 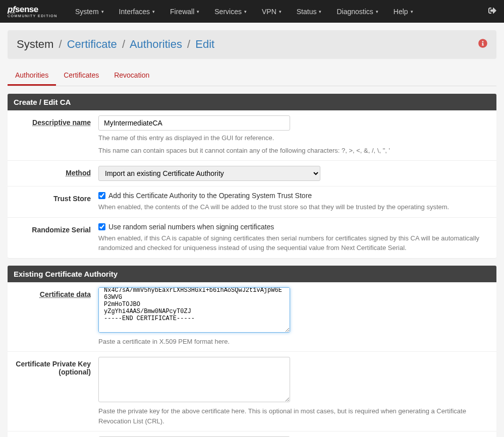 I want to click on breadcrumb-certificate: Certificate, so click(x=92, y=44).